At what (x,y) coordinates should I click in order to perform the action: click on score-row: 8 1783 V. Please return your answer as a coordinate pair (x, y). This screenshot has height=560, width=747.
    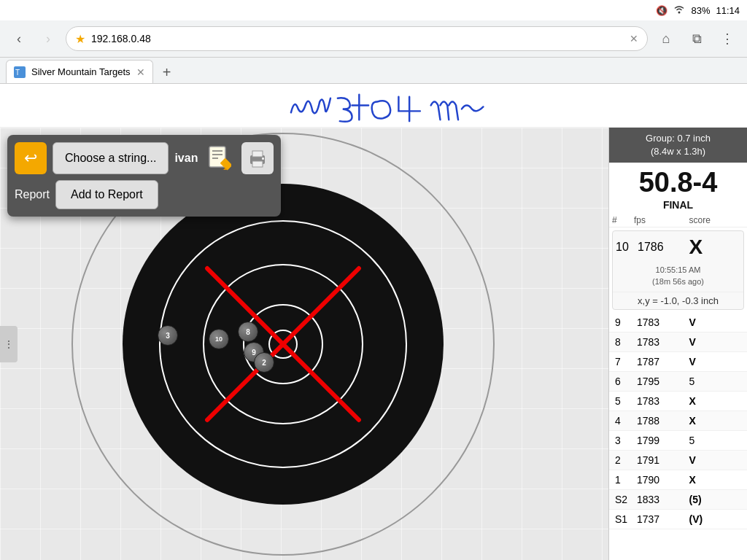
    Looking at the image, I should click on (678, 343).